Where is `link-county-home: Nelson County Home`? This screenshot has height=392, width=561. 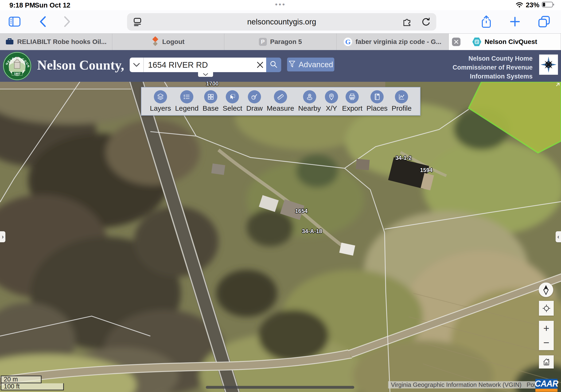
link-county-home: Nelson County Home is located at coordinates (493, 59).